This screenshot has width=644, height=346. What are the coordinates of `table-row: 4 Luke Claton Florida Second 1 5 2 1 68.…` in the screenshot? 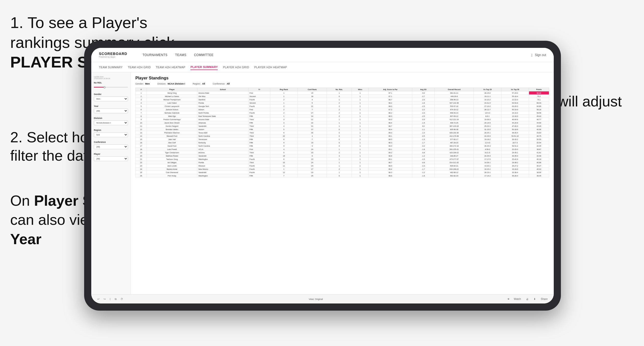 It's located at (342, 103).